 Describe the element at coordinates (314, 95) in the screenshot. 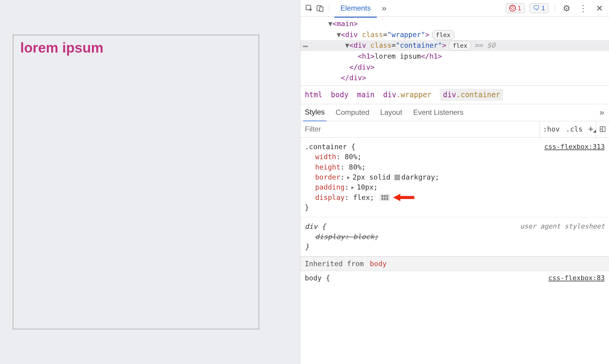

I see `crumb-html: html` at that location.